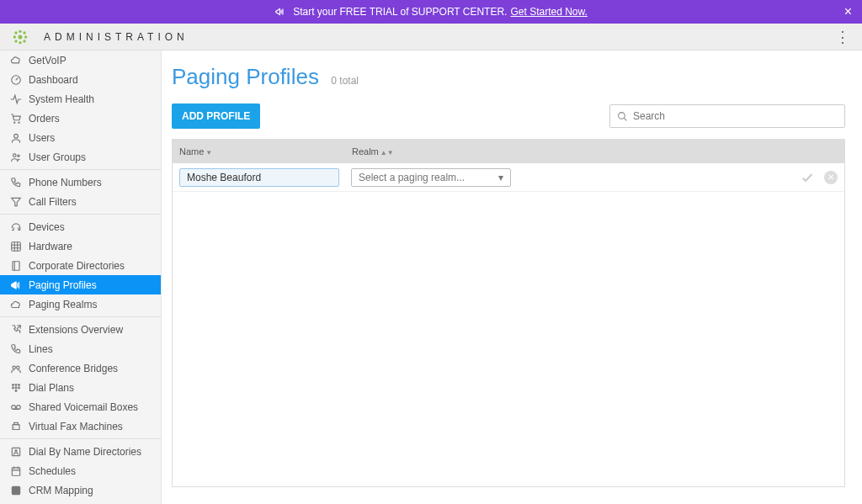 This screenshot has width=862, height=504. I want to click on name-input, so click(259, 178).